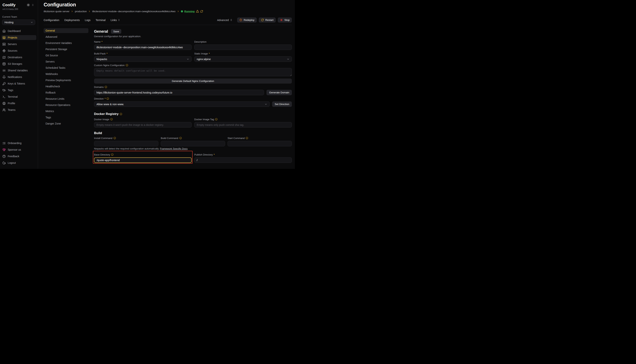 This screenshot has width=636, height=364. Describe the element at coordinates (19, 64) in the screenshot. I see `sidebar-item-s3-storages: S3 Storages` at that location.